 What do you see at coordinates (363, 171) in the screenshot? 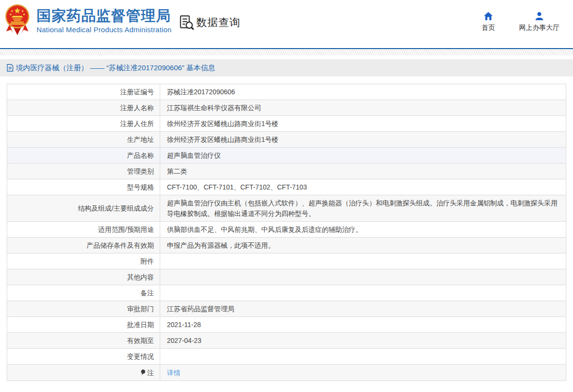
I see `row-value: 第二类` at bounding box center [363, 171].